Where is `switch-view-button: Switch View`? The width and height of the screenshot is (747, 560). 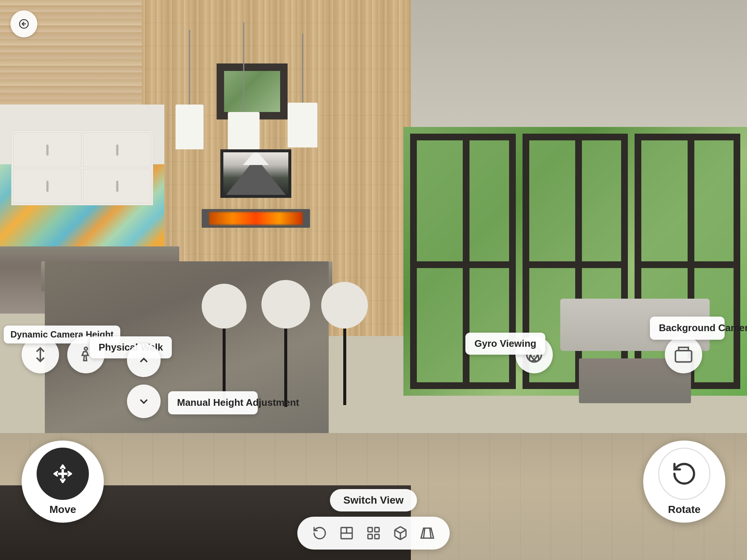
switch-view-button: Switch View is located at coordinates (374, 500).